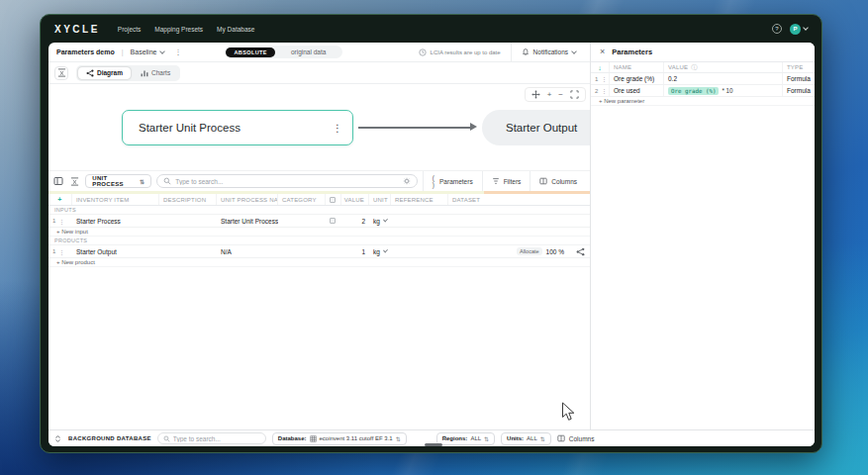 This screenshot has height=475, width=868. Describe the element at coordinates (319, 251) in the screenshot. I see `table-row-product: 1 ⋮ Starter Output N/A 1 kg Alloc` at that location.